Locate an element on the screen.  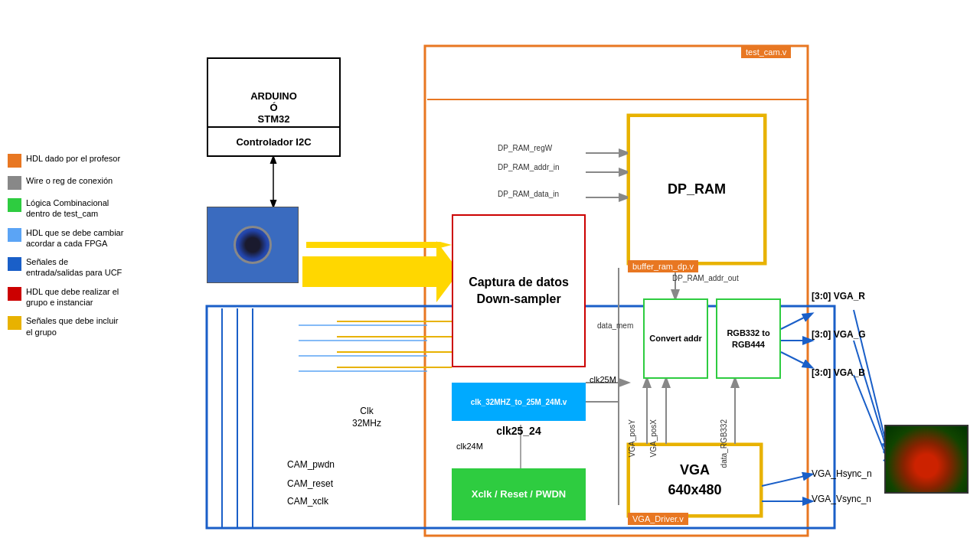
legend-text-gray: Wire o reg de conexión is located at coordinates (69, 181).